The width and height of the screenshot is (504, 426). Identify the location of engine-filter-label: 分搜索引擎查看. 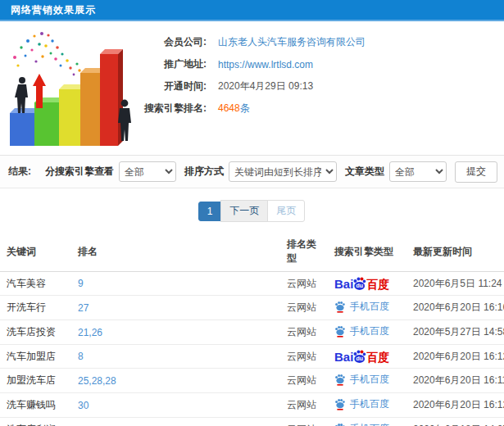
(79, 172).